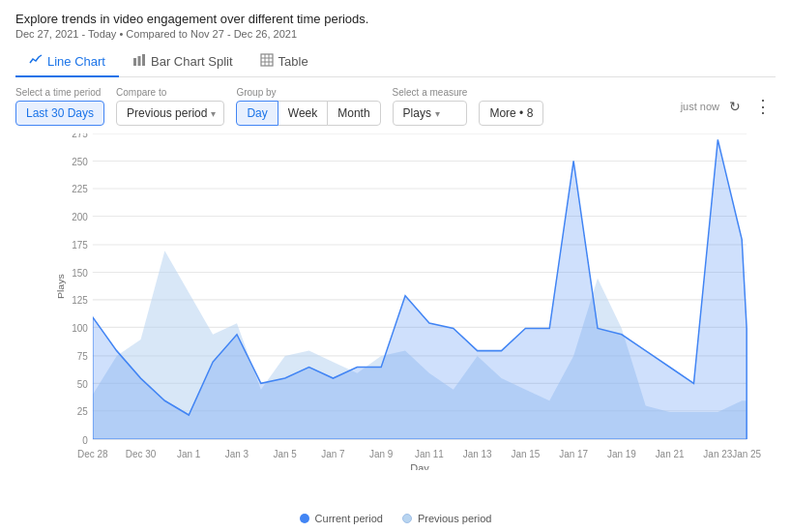 This screenshot has height=532, width=791. I want to click on group-by-day: Day, so click(257, 113).